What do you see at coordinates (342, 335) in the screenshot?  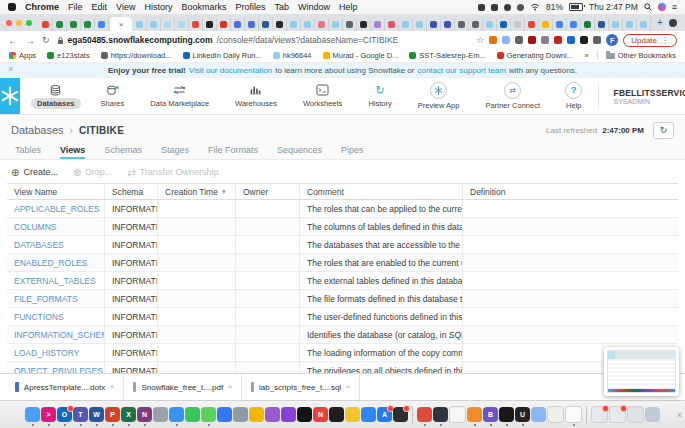 I see `table-row: INFORMATION_SCHEMA_CAT...INFORMATI...Ide…` at bounding box center [342, 335].